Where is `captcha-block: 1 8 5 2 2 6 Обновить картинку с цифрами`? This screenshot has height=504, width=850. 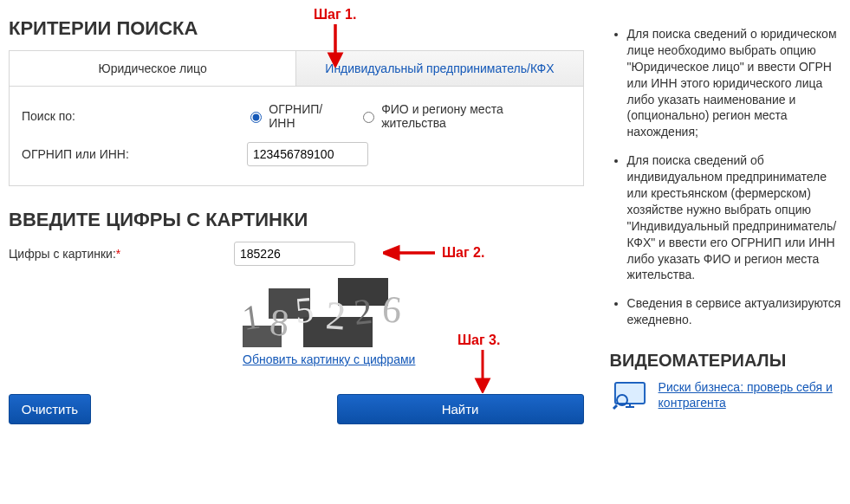 captcha-block: 1 8 5 2 2 6 Обновить картинку с цифрами is located at coordinates (334, 322).